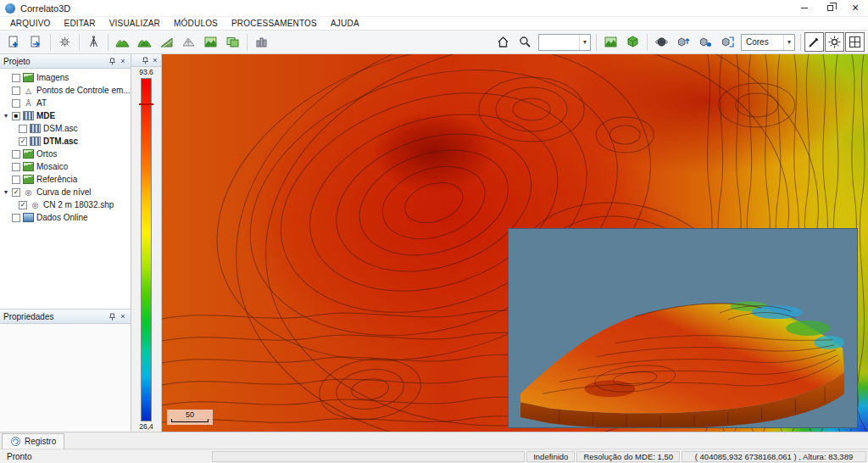  What do you see at coordinates (65, 180) in the screenshot?
I see `tree-item-referencia: Referência` at bounding box center [65, 180].